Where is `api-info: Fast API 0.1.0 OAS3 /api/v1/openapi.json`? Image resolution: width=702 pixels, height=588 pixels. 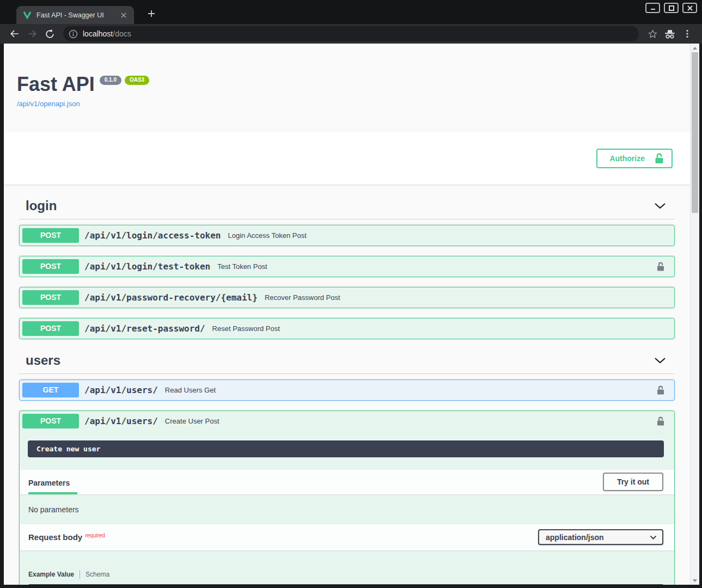 api-info: Fast API 0.1.0 OAS3 /api/v1/openapi.json is located at coordinates (347, 76).